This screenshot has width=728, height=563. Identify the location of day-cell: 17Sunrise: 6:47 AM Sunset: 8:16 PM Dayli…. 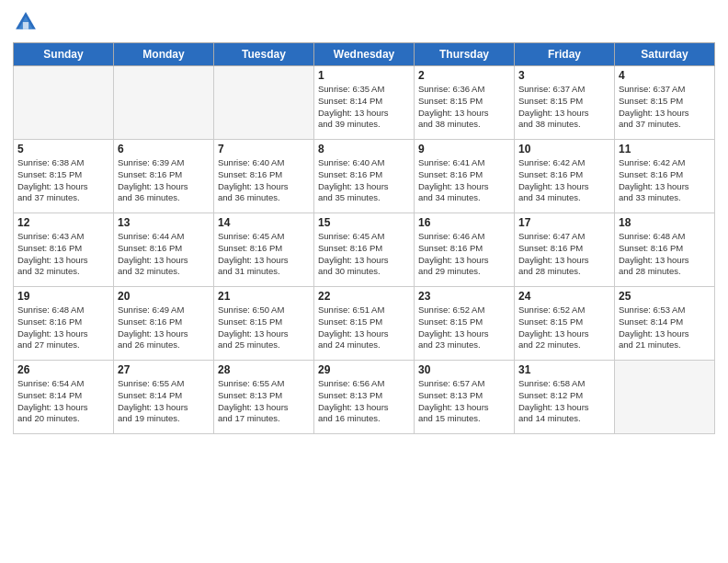
(564, 250).